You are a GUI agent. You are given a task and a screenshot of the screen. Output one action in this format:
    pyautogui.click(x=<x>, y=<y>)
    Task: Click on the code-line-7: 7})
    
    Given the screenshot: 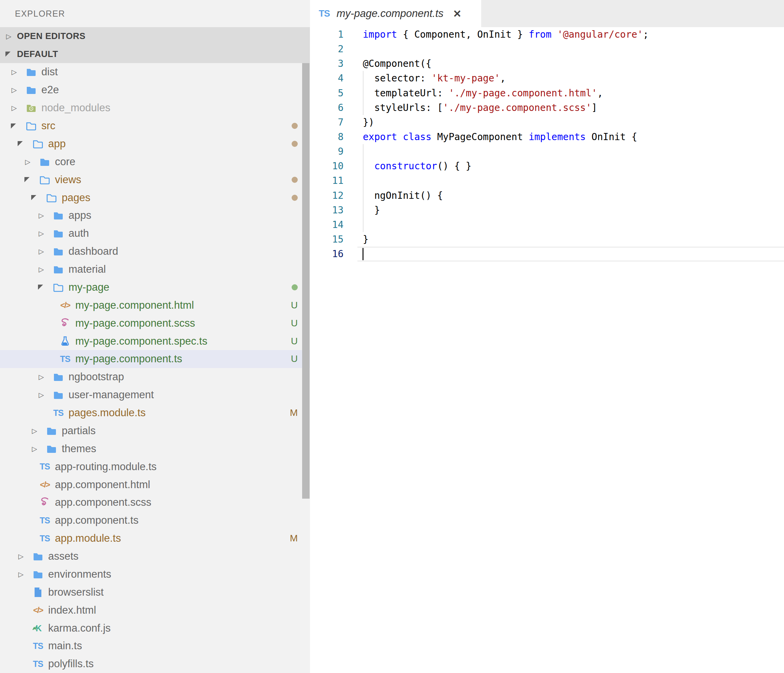 What is the action you would take?
    pyautogui.click(x=547, y=122)
    